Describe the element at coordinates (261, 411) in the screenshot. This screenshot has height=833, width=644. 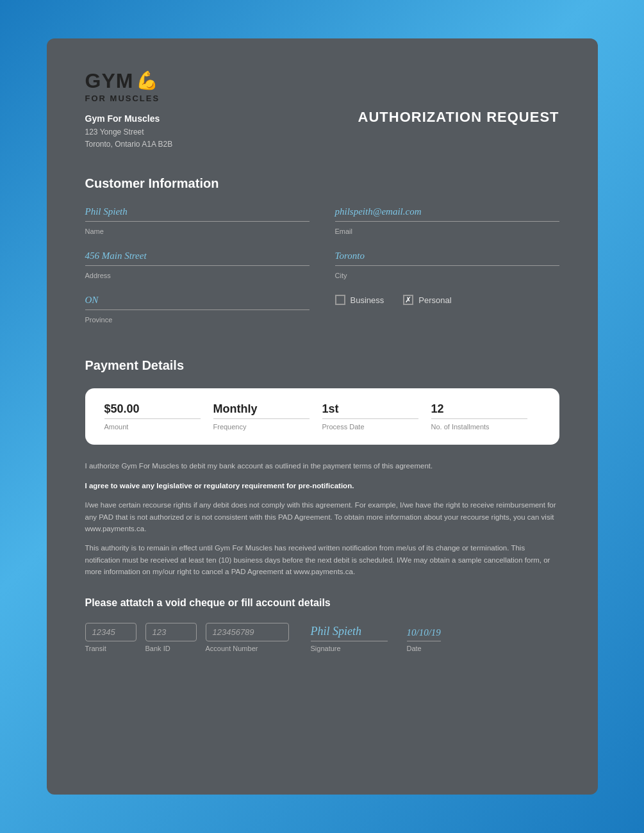
I see `frequency-value: Monthly` at that location.